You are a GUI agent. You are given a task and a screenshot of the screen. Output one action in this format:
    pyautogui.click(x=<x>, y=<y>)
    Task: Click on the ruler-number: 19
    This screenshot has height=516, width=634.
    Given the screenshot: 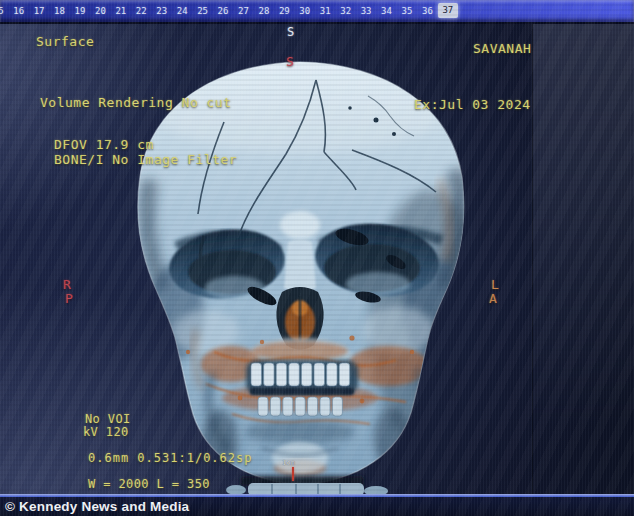 What is the action you would take?
    pyautogui.click(x=80, y=11)
    